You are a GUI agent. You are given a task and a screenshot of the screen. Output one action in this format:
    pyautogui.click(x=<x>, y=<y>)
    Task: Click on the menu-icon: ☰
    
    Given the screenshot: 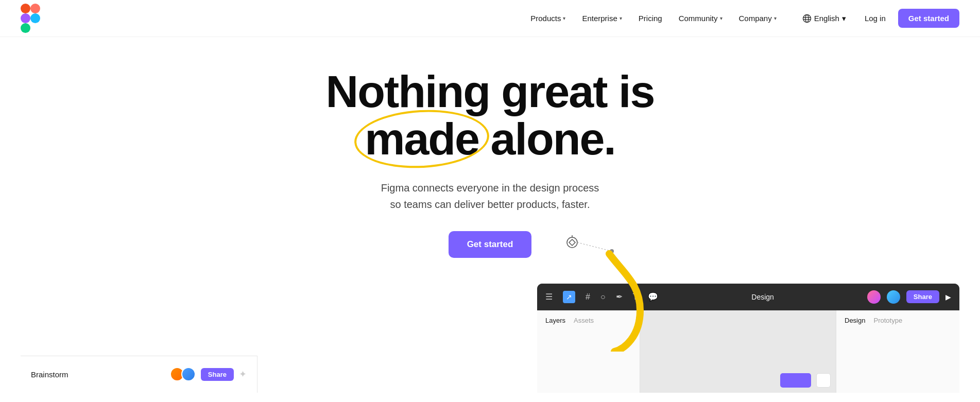 What is the action you would take?
    pyautogui.click(x=549, y=296)
    